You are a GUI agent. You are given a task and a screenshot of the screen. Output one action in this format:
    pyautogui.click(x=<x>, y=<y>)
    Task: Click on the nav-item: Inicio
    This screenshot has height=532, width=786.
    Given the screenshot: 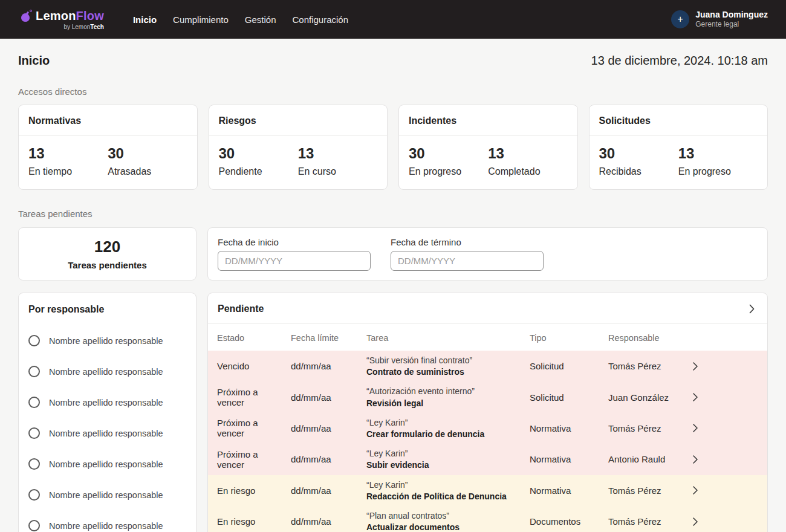 What is the action you would take?
    pyautogui.click(x=145, y=19)
    